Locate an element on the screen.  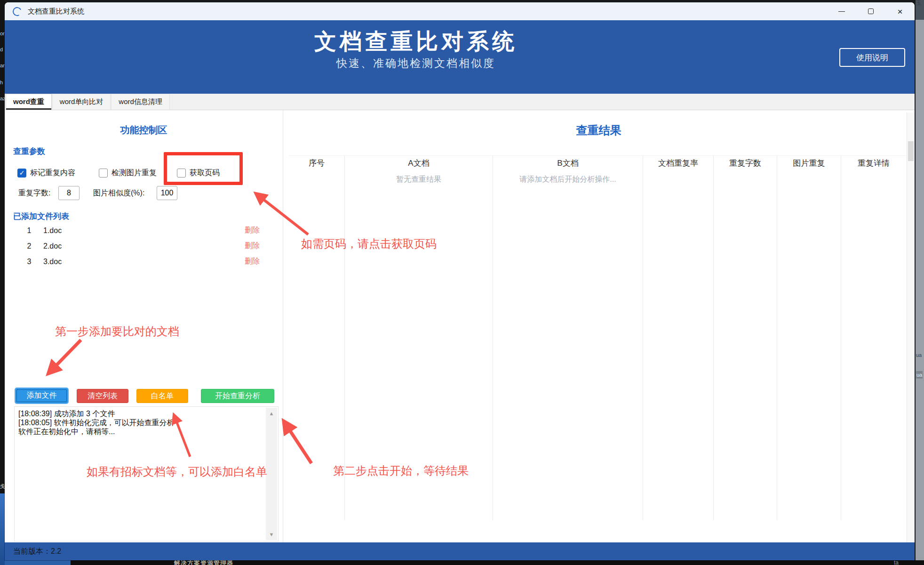
params-inputs-row: 重复字数: 图片相似度(%): is located at coordinates (144, 193).